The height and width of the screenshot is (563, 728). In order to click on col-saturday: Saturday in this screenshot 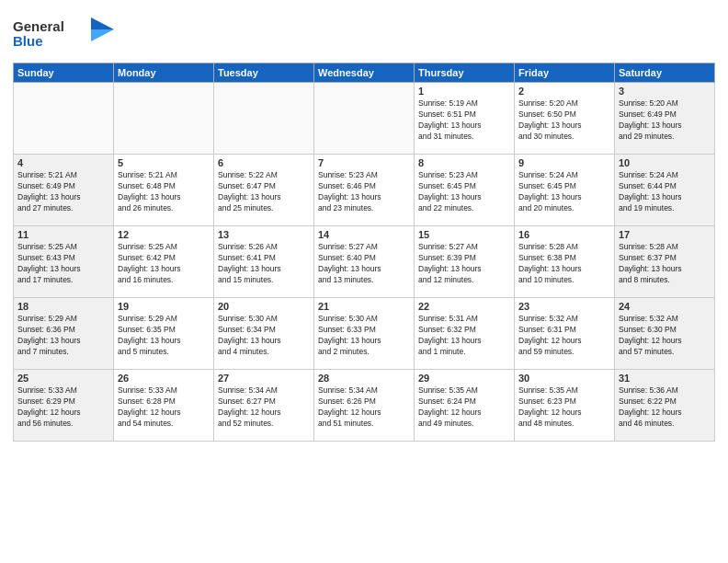, I will do `click(665, 74)`.